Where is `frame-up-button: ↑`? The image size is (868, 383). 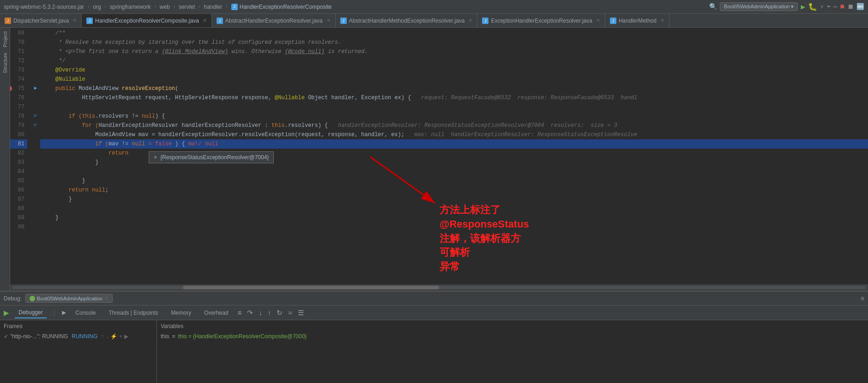
frame-up-button: ↑ is located at coordinates (102, 336).